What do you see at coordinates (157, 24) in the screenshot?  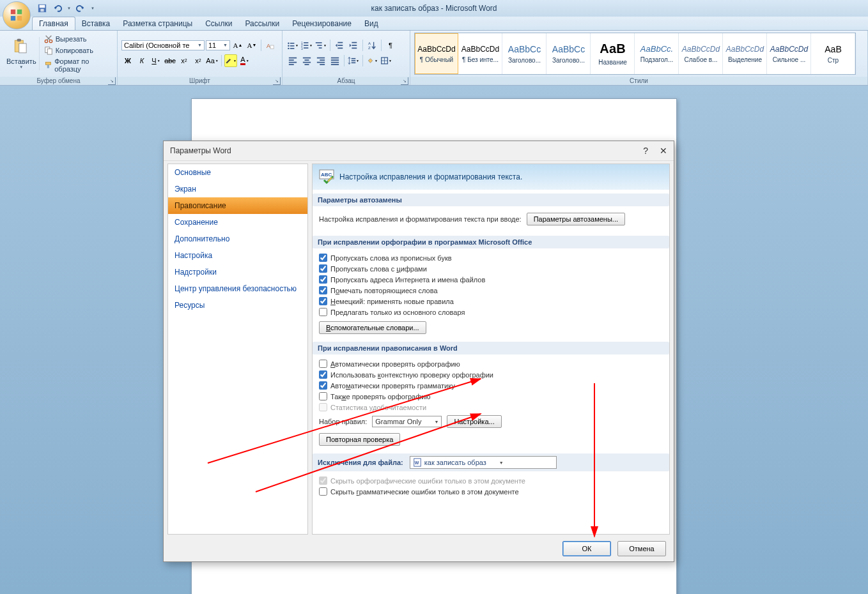 I see `tab-layout: Разметка страницы` at bounding box center [157, 24].